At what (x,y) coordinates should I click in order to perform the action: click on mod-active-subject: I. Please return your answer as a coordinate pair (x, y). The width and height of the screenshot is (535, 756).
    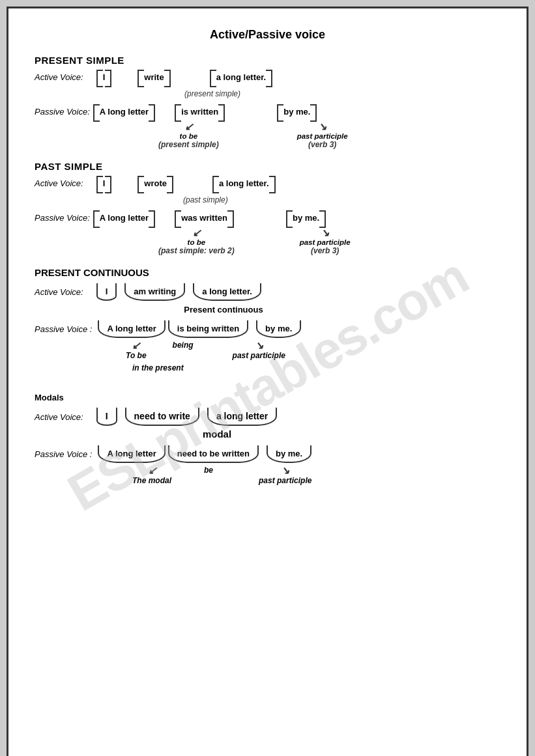
    Looking at the image, I should click on (107, 417).